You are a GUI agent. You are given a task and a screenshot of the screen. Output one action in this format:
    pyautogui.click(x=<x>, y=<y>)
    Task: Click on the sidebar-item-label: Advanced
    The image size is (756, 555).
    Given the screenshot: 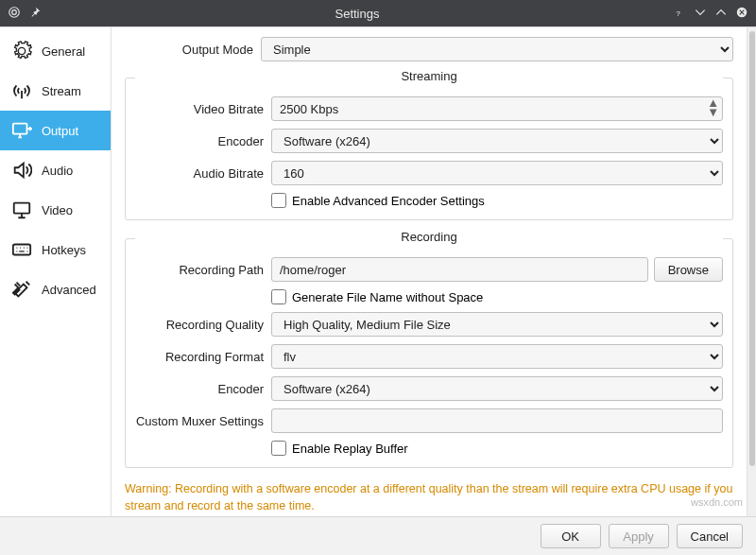 What is the action you would take?
    pyautogui.click(x=69, y=289)
    